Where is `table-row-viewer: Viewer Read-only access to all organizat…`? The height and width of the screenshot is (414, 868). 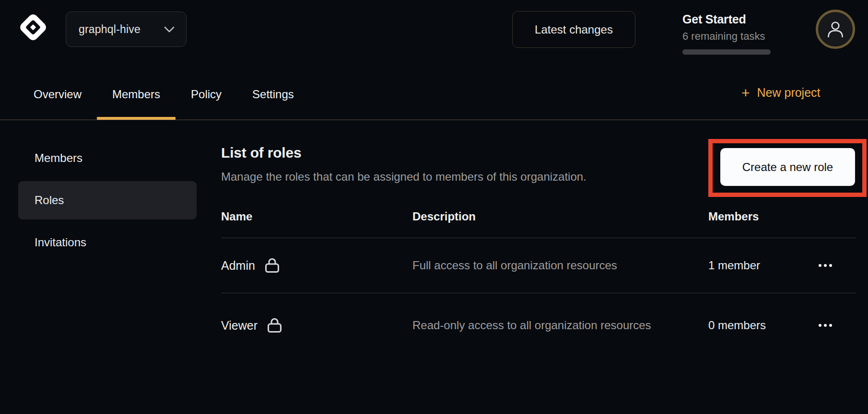 table-row-viewer: Viewer Read-only access to all organizat… is located at coordinates (539, 325).